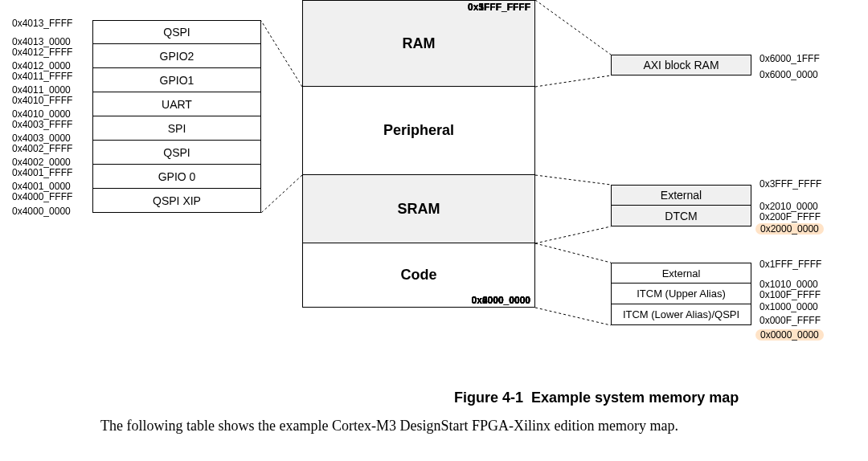 Image resolution: width=868 pixels, height=461 pixels. What do you see at coordinates (420, 209) in the screenshot?
I see `mem-block-sram-label: SRAM` at bounding box center [420, 209].